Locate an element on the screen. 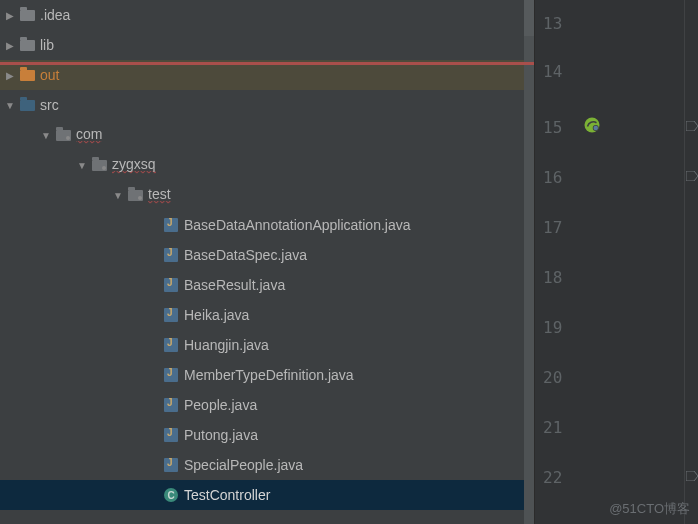 The width and height of the screenshot is (698, 524). line-number: 15 is located at coordinates (552, 128).